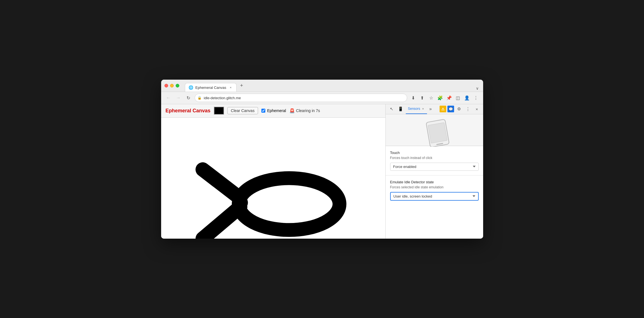 This screenshot has width=644, height=318. What do you see at coordinates (435, 177) in the screenshot?
I see `devtools-content: Touch Forces touch instead of click No o…` at bounding box center [435, 177].